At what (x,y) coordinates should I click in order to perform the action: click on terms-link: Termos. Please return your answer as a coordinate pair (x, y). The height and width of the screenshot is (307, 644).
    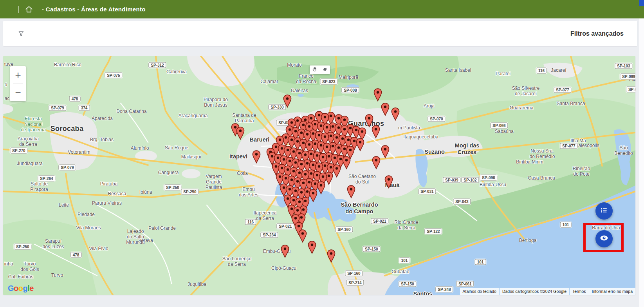
    Looking at the image, I should click on (579, 291).